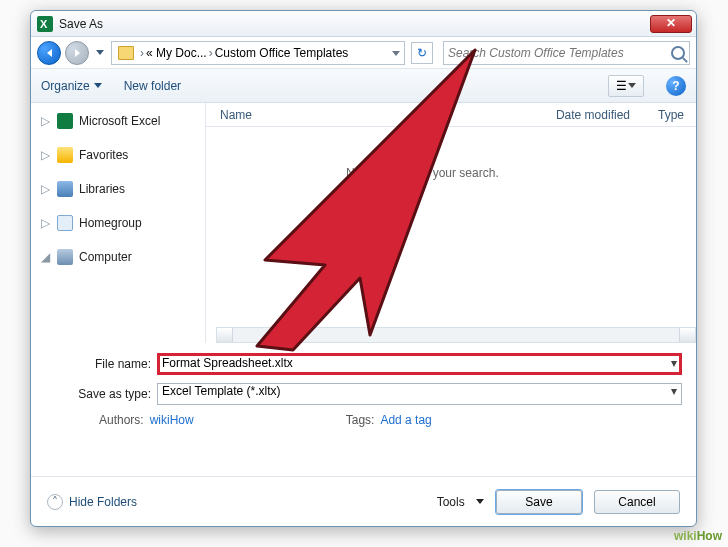  Describe the element at coordinates (360, 420) in the screenshot. I see `tags-label: Tags:` at that location.